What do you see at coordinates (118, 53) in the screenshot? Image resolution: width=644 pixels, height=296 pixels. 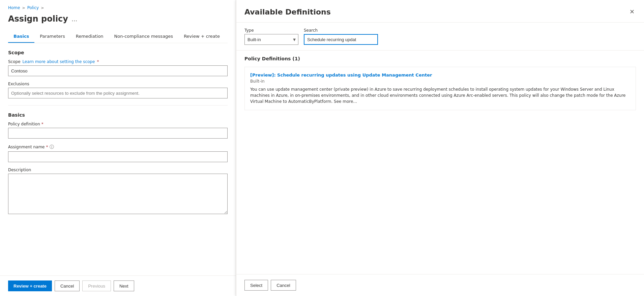 I see `scope-section-title: Scope` at bounding box center [118, 53].